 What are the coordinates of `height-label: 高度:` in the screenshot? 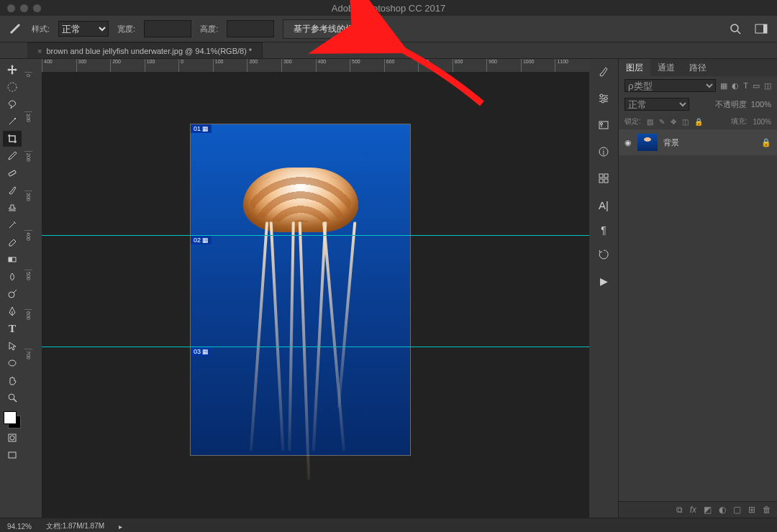 It's located at (209, 29).